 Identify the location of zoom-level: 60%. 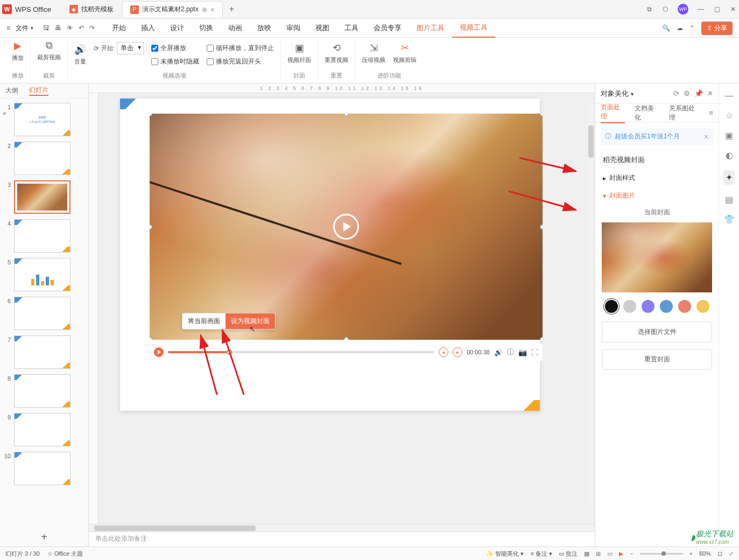
(705, 554).